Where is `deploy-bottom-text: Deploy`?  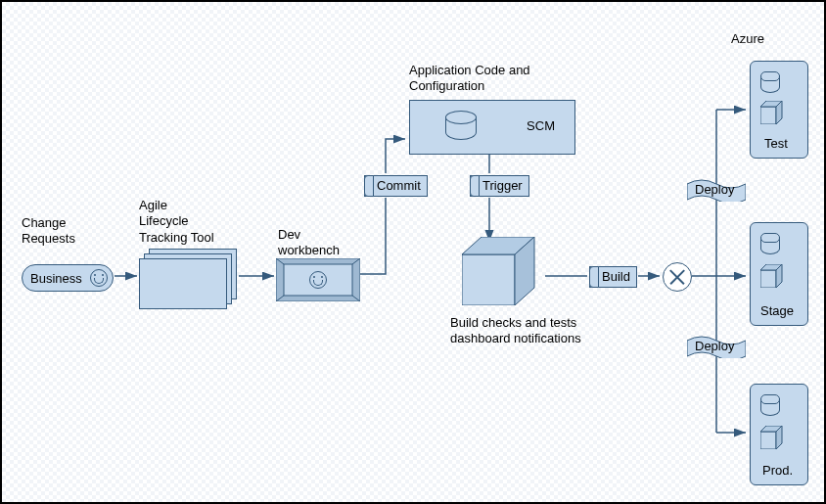 deploy-bottom-text: Deploy is located at coordinates (714, 346).